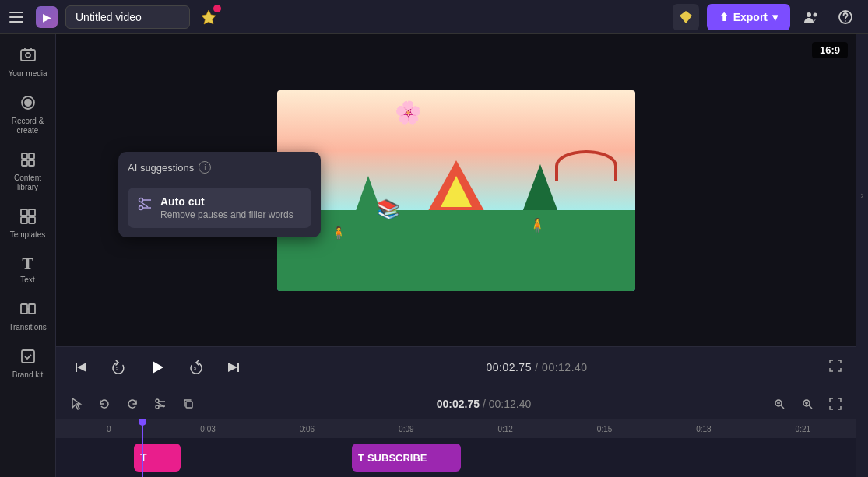  What do you see at coordinates (132, 404) in the screenshot?
I see `redo-button` at bounding box center [132, 404].